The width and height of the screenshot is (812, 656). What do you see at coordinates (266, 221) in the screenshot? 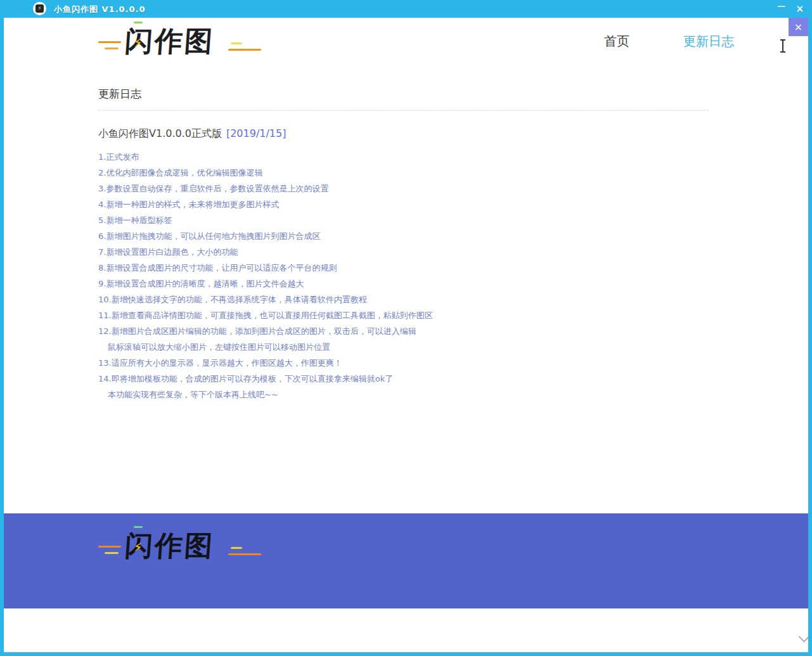
I see `changelog-line: 5.新增一种盾型标签` at bounding box center [266, 221].